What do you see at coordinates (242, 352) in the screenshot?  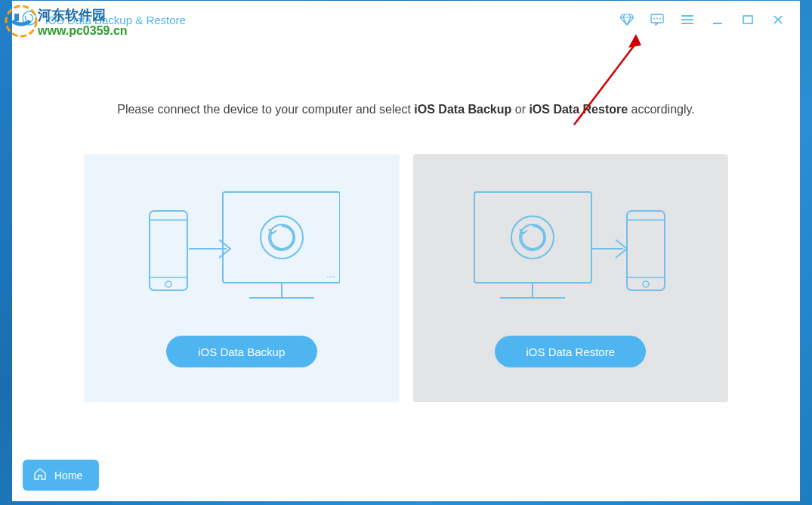 I see `backup-button: iOS Data Backup` at bounding box center [242, 352].